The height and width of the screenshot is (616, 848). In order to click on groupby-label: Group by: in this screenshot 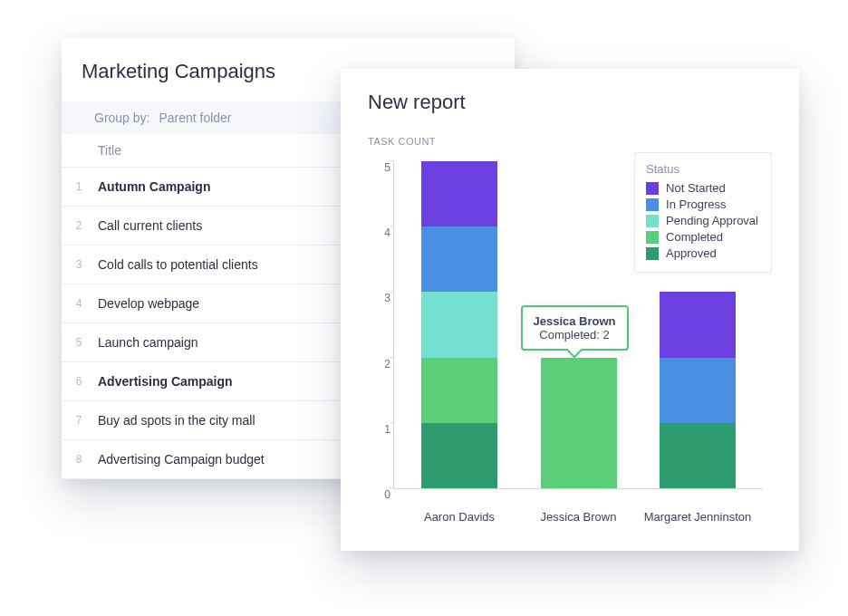, I will do `click(121, 118)`.